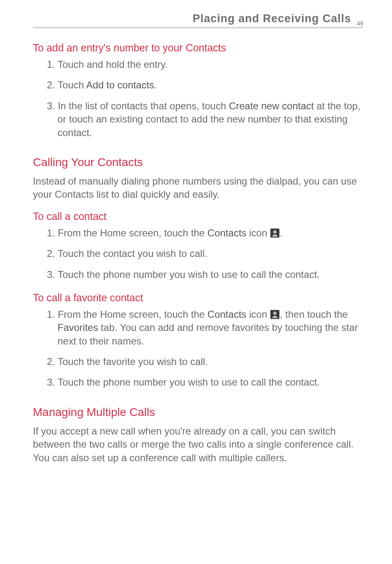 This screenshot has height=564, width=392. I want to click on managing-calls-intro: If you accept a new call when you're alr…, so click(198, 445).